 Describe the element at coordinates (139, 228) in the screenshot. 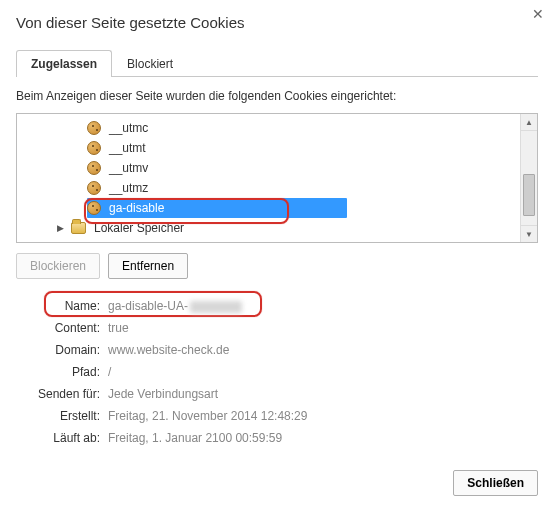

I see `folder-label: Lokaler Speicher` at that location.